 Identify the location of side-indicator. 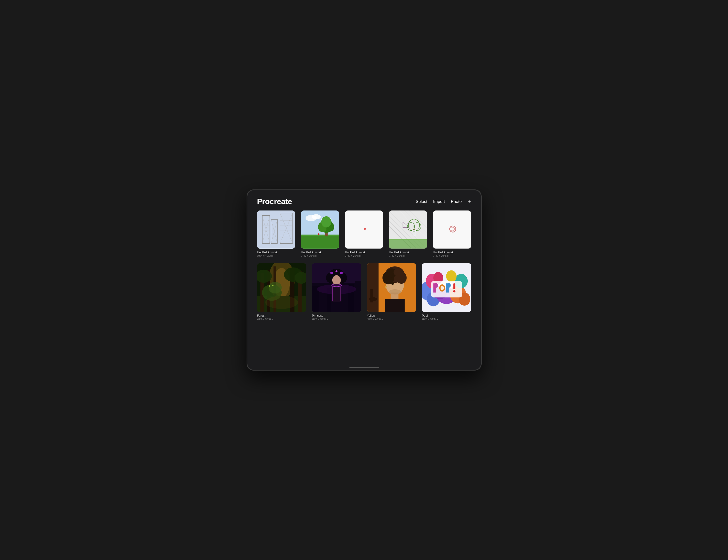
(247, 280).